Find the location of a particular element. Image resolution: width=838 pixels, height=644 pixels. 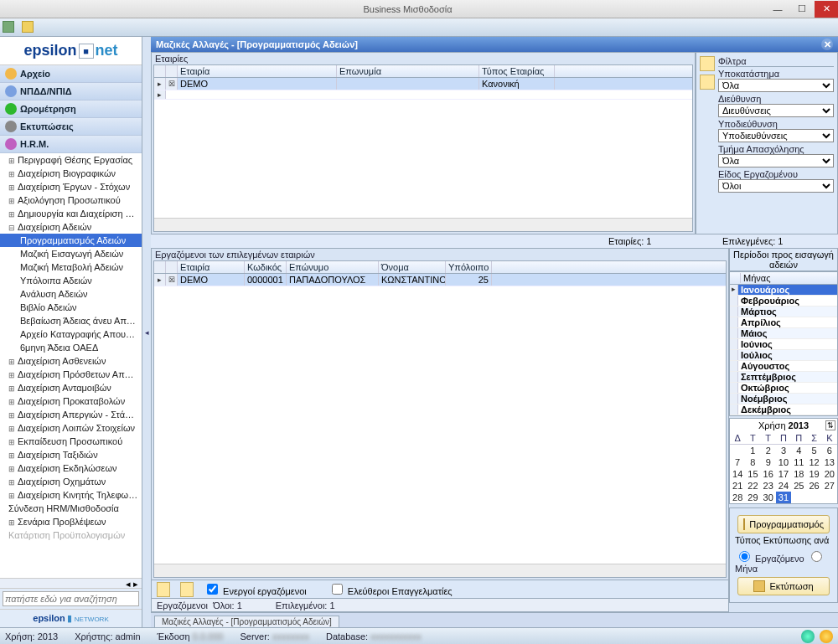

tree-item: Διαχείριση Ασθενειών is located at coordinates (70, 361).